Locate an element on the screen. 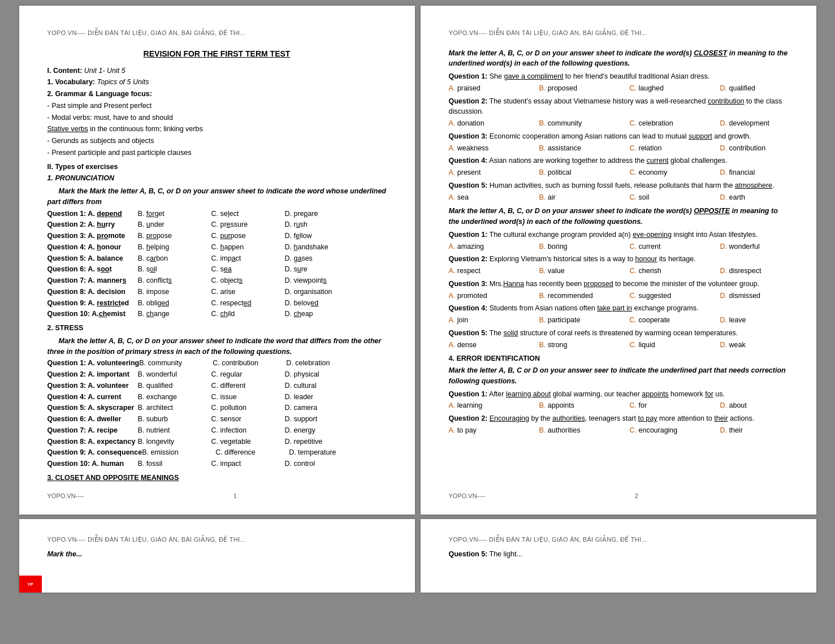  section-ii: II. Types of exercises is located at coordinates (217, 167).